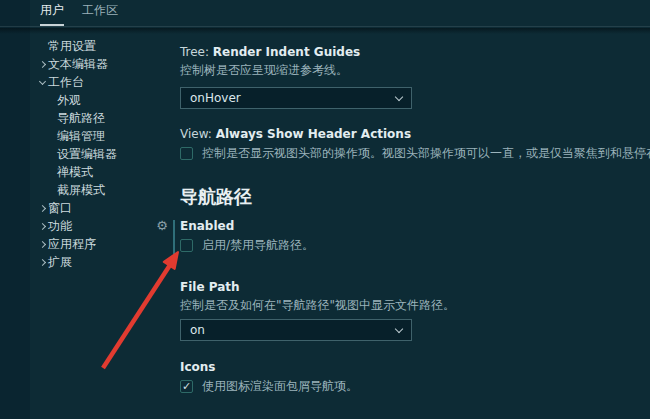  Describe the element at coordinates (409, 288) in the screenshot. I see `setting-title: File Path` at that location.